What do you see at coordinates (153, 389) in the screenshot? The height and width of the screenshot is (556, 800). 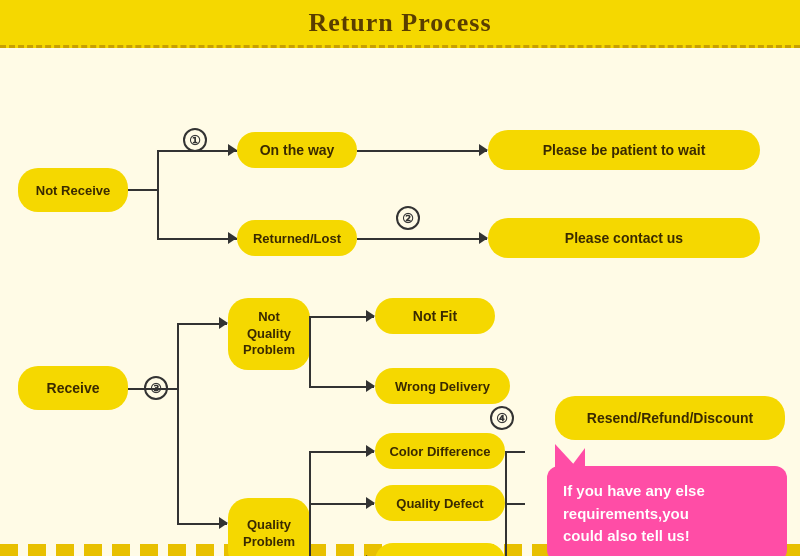 I see `line-receive-branch` at bounding box center [153, 389].